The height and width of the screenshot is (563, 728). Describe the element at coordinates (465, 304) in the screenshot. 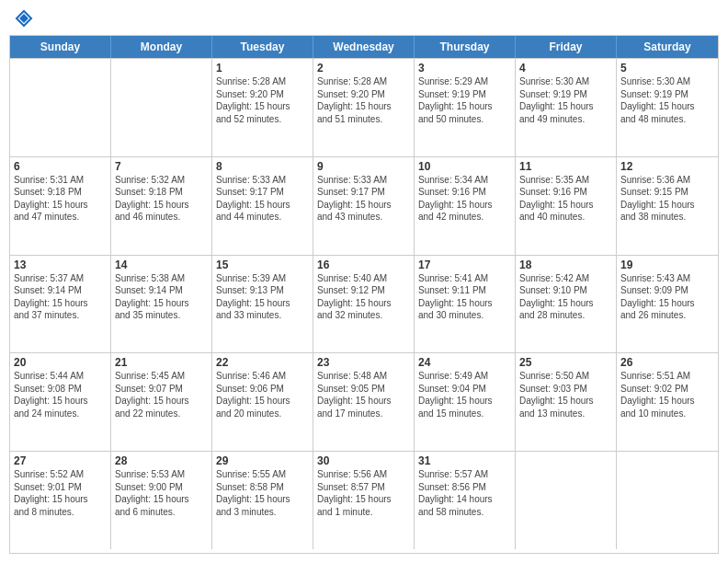

I see `calendar-cell-17: 17Sunrise: 5:41 AM Sunset: 9:11 PM Dayli…` at that location.